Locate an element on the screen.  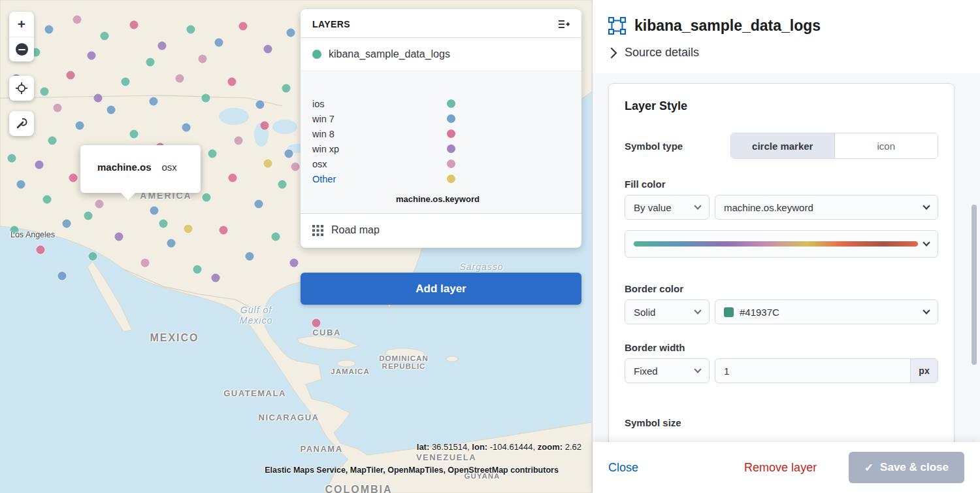
legend-other-link: Other is located at coordinates (324, 179).